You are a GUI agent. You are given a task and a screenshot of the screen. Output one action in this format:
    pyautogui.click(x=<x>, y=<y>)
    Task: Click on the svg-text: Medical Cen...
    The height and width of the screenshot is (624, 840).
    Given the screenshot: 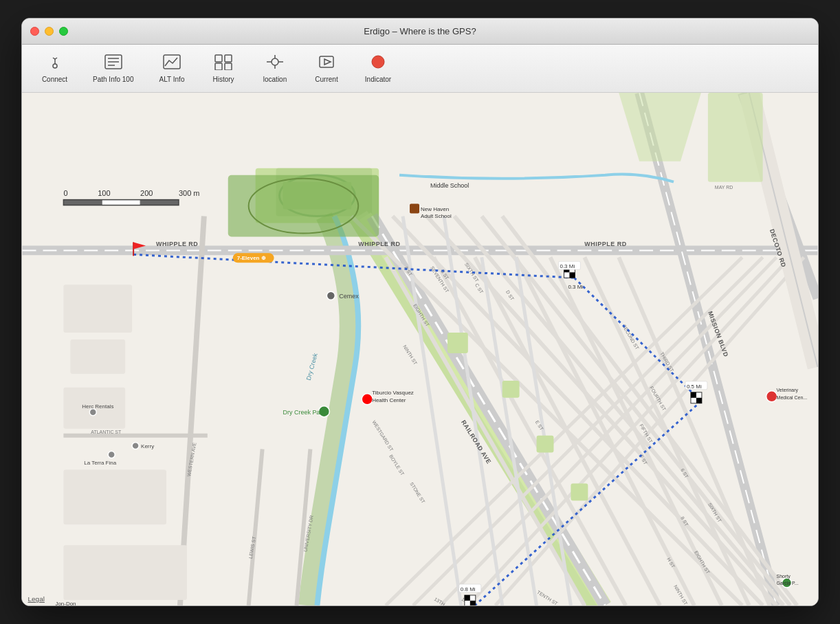 What is the action you would take?
    pyautogui.click(x=792, y=397)
    